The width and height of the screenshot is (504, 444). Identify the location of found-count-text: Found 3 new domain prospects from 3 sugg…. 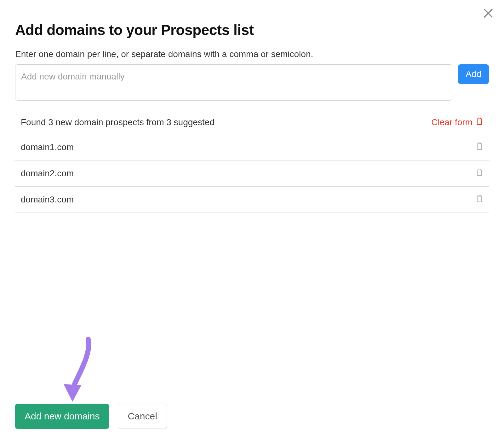
(118, 122).